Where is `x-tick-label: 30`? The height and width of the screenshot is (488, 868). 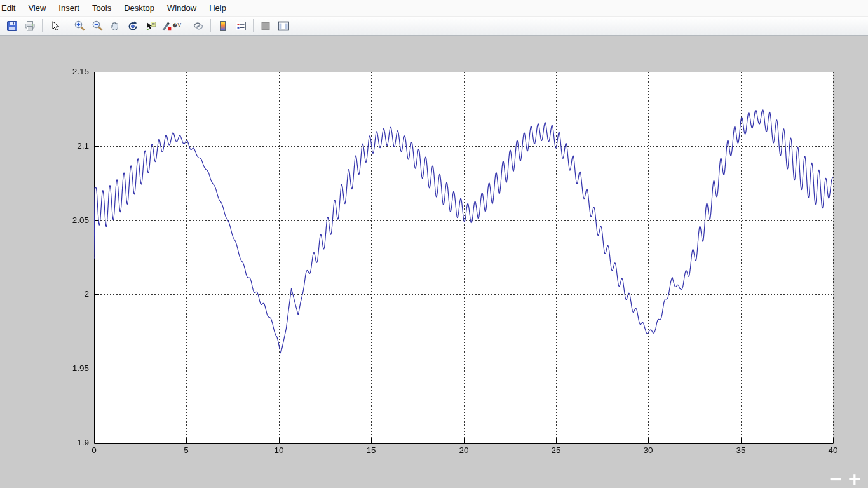 x-tick-label: 30 is located at coordinates (648, 450).